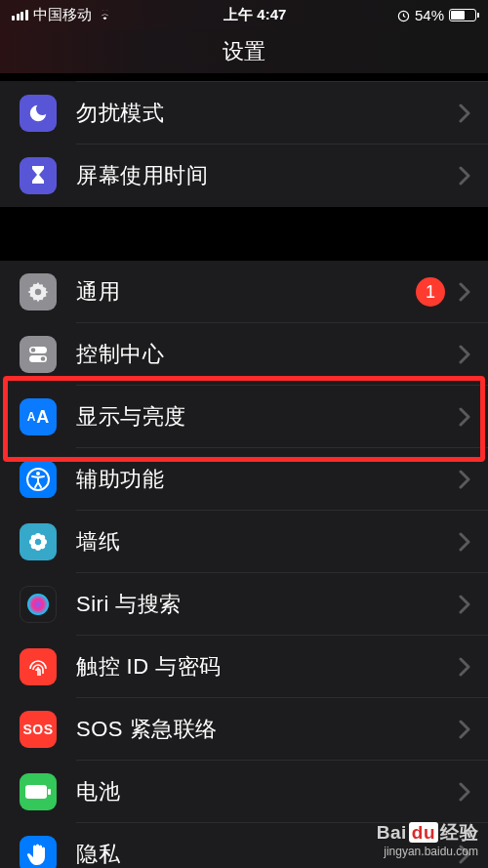  Describe the element at coordinates (244, 729) in the screenshot. I see `row-sos: SOS SOS 紧急联络` at that location.